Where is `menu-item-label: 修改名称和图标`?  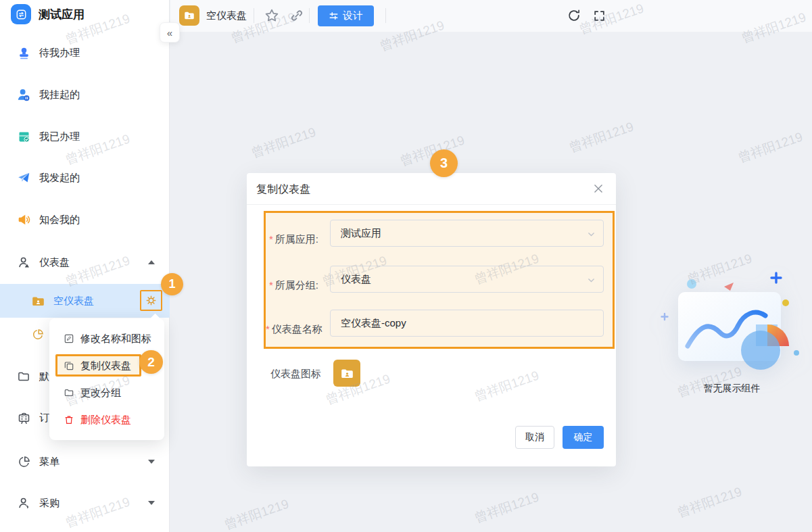 menu-item-label: 修改名称和图标 is located at coordinates (116, 339).